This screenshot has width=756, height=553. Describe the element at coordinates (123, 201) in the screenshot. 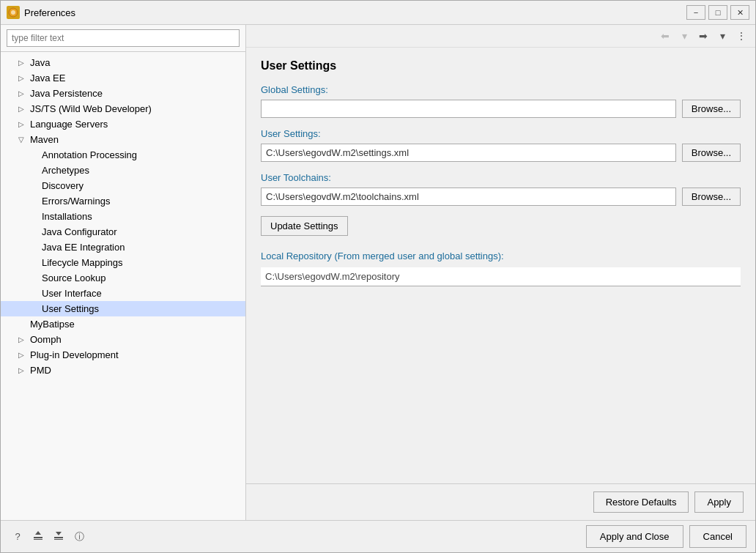

I see `sidebar-item-errors-warnings: Errors/Warnings` at that location.